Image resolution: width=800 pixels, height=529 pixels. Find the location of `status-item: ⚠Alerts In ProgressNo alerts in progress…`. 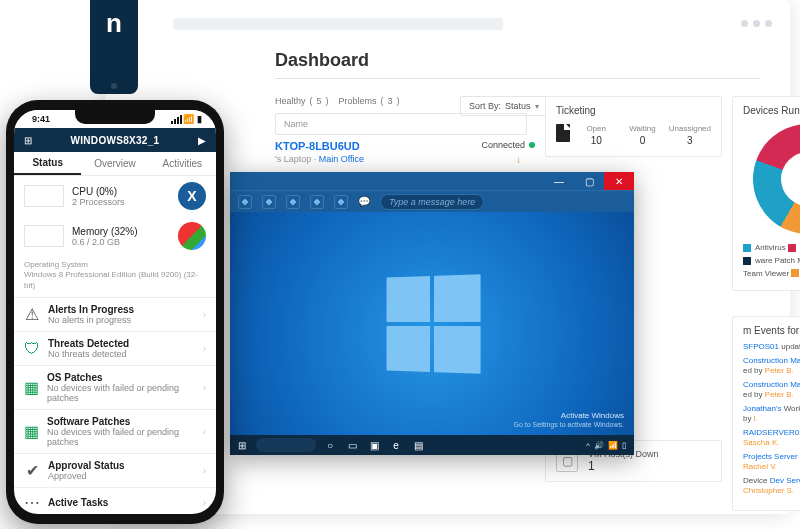

status-item: ⚠Alerts In ProgressNo alerts in progress… is located at coordinates (115, 315).